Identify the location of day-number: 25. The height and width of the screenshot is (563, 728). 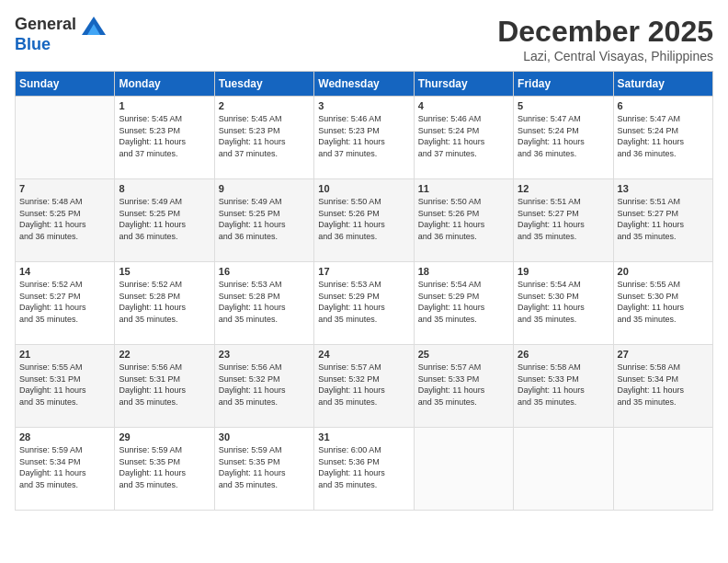
(463, 354).